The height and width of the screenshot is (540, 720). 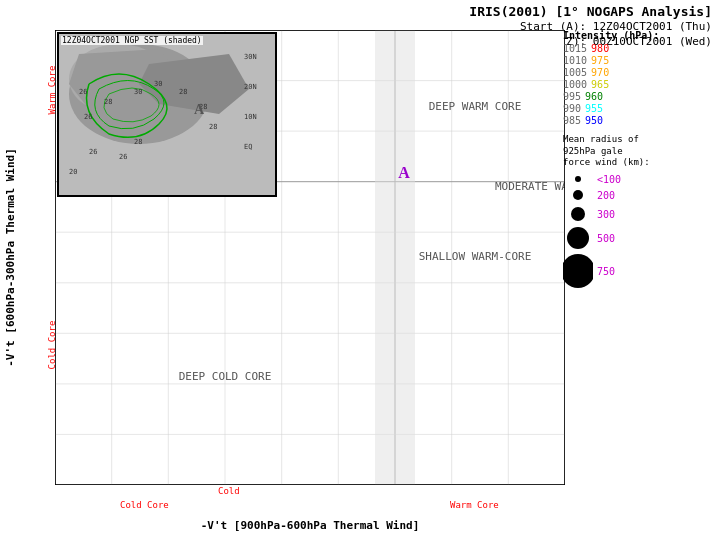 I want to click on svg-text: EQ, so click(x=248, y=147).